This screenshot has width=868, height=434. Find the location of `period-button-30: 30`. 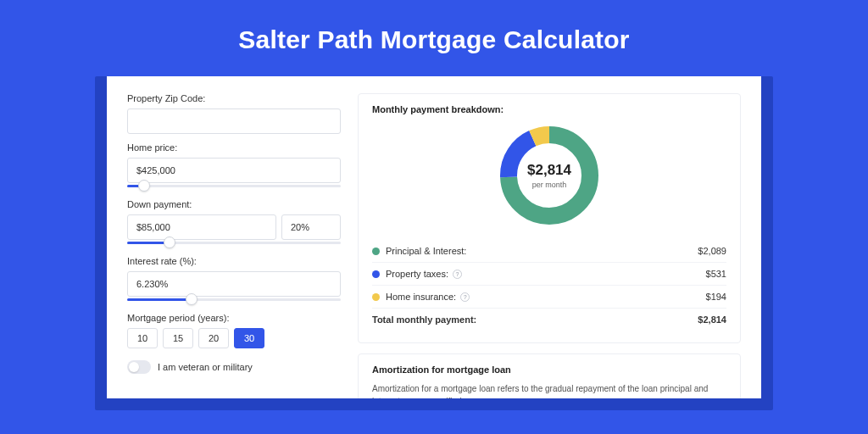

period-button-30: 30 is located at coordinates (249, 338).